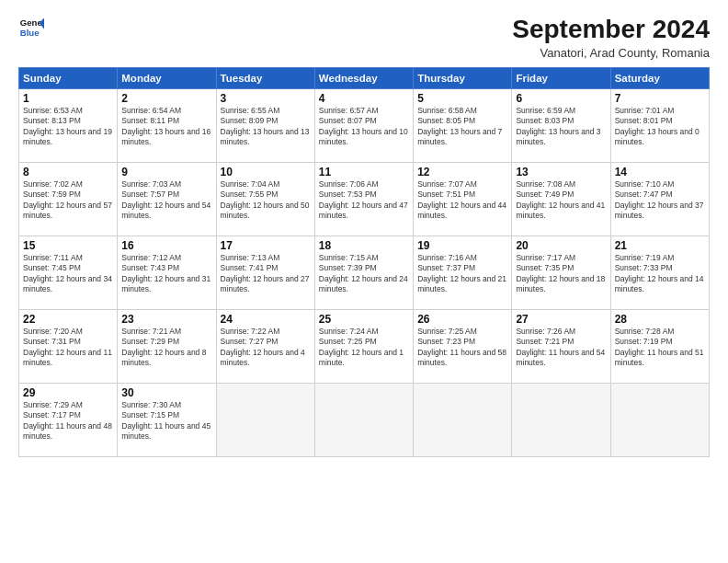  What do you see at coordinates (462, 348) in the screenshot?
I see `day-info: Sunrise: 7:25 AM Sunset: 7:23 PM Dayligh…` at bounding box center [462, 348].